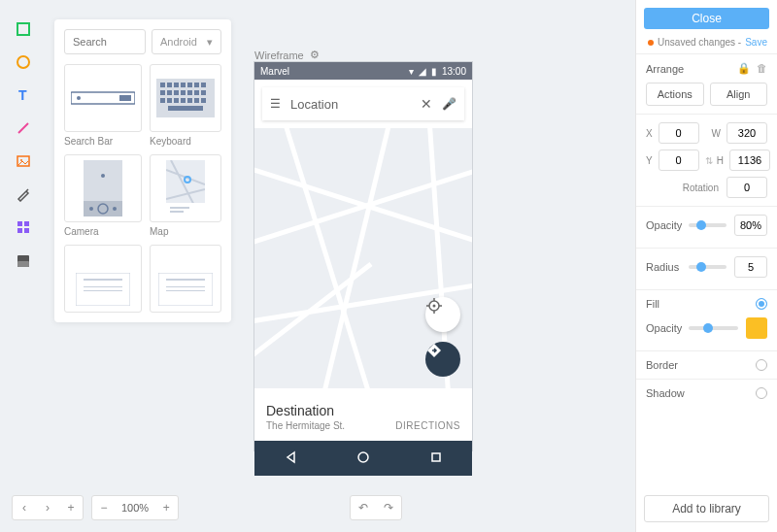 The height and width of the screenshot is (532, 777). I want to click on add-page-button: +, so click(71, 508).